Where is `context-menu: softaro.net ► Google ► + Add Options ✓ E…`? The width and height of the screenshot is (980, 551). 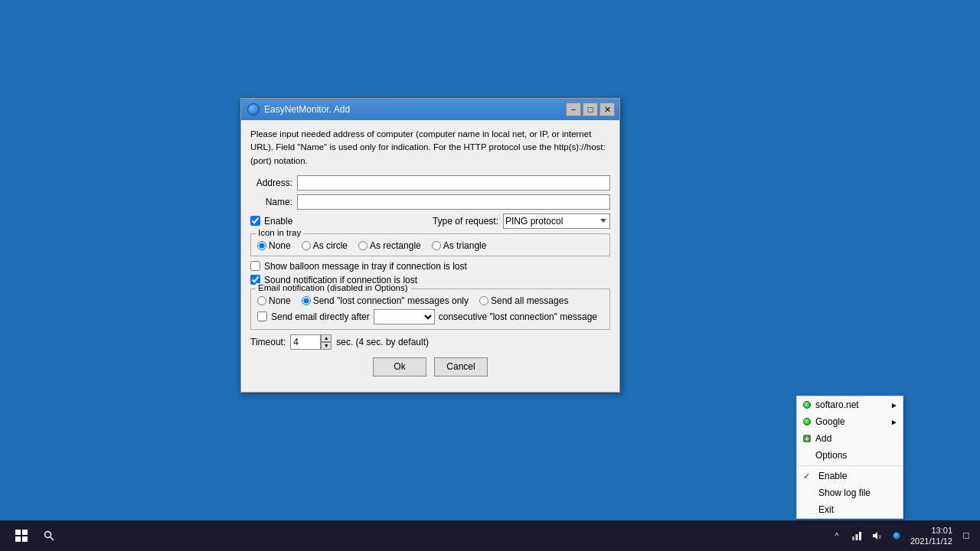
context-menu: softaro.net ► Google ► + Add Options ✓ E… is located at coordinates (850, 458).